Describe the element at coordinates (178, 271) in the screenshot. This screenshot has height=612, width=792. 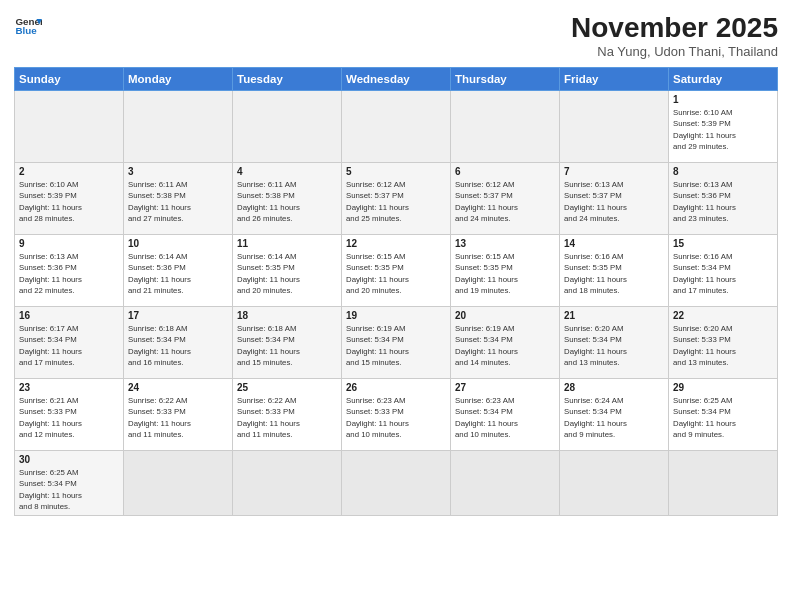
I see `table-row: 10Sunrise: 6:14 AM Sunset: 5:36 PM Dayli…` at that location.